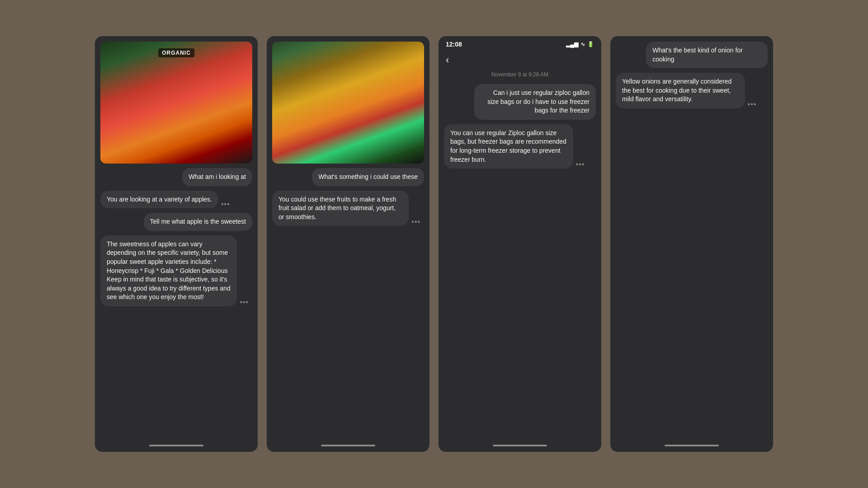 Image resolution: width=868 pixels, height=488 pixels. What do you see at coordinates (520, 146) in the screenshot?
I see `msg-row: You can use regular Ziploc gallon size b…` at bounding box center [520, 146].